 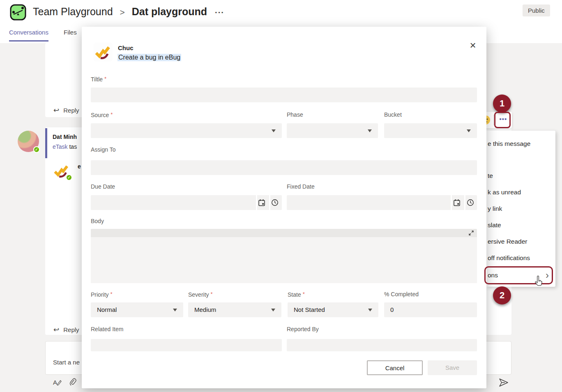 I want to click on menu-item-copy-link-fragment: y link, so click(x=521, y=209).